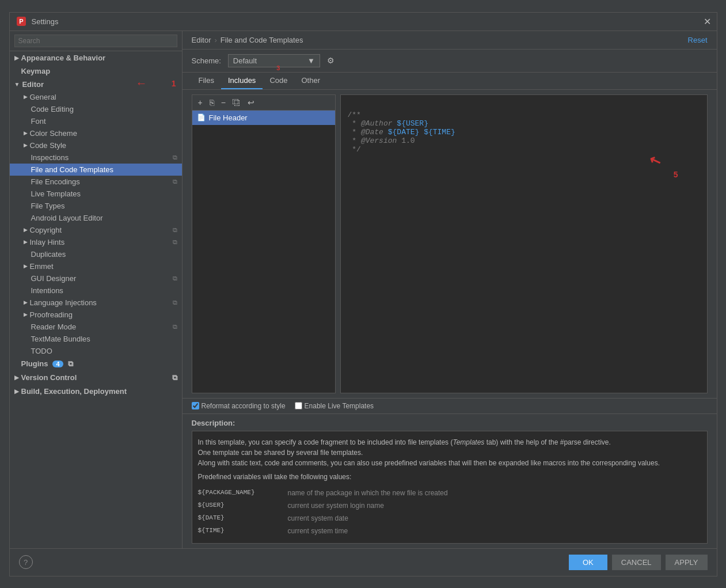 The image size is (726, 588). I want to click on sidebar-item-live-templates: Live Templates, so click(96, 194).